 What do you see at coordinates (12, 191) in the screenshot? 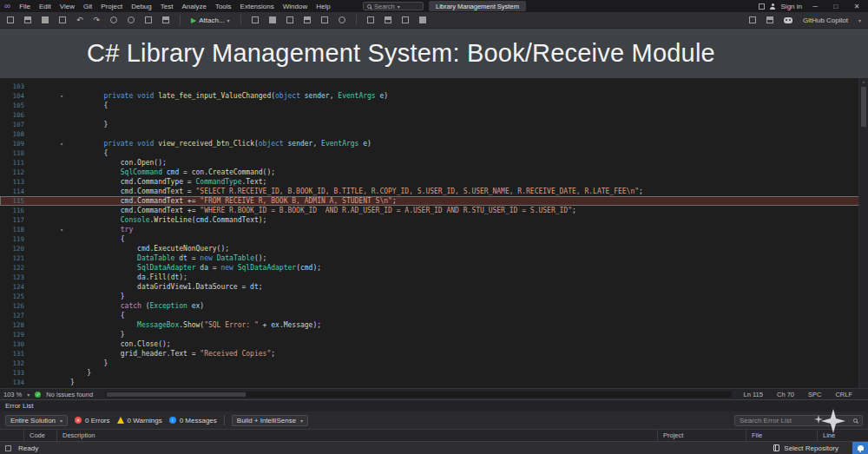
I see `line-number: 114` at bounding box center [12, 191].